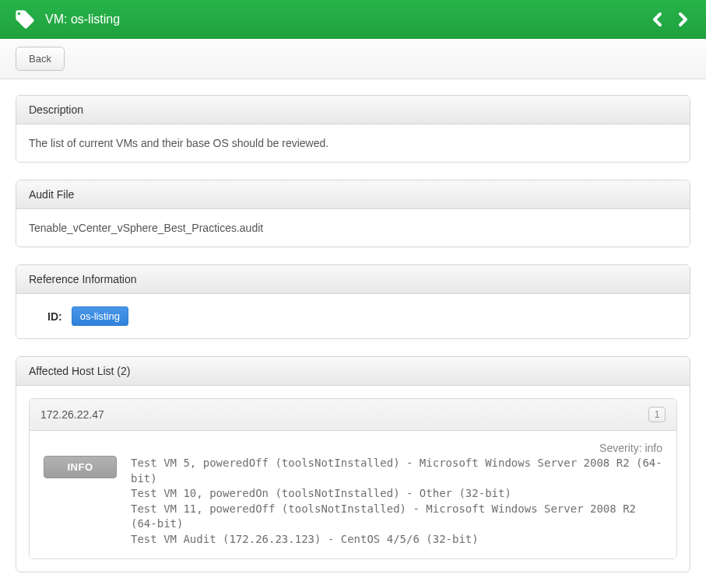  Describe the element at coordinates (40, 59) in the screenshot. I see `back-button: Back` at that location.